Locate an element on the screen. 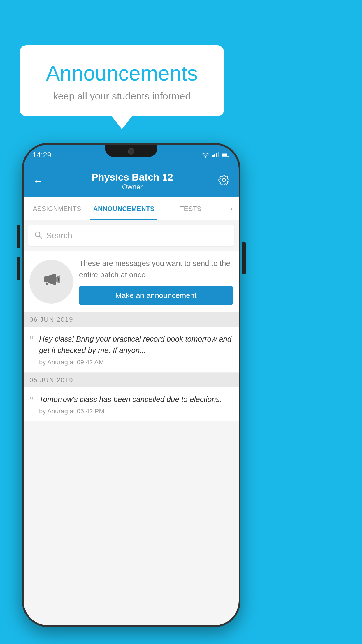 This screenshot has height=644, width=362. app-bar-subtitle: Owner is located at coordinates (132, 187).